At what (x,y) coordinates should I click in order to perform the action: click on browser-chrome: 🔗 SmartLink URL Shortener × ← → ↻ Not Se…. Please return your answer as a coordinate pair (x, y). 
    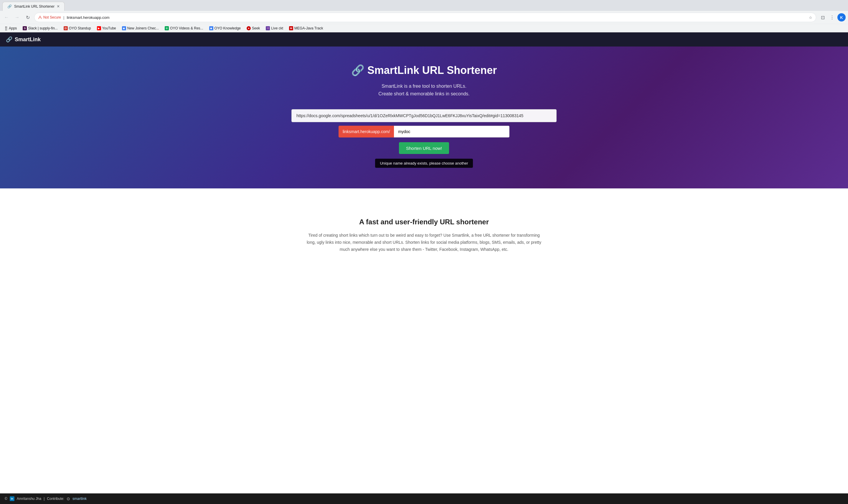
    Looking at the image, I should click on (424, 16).